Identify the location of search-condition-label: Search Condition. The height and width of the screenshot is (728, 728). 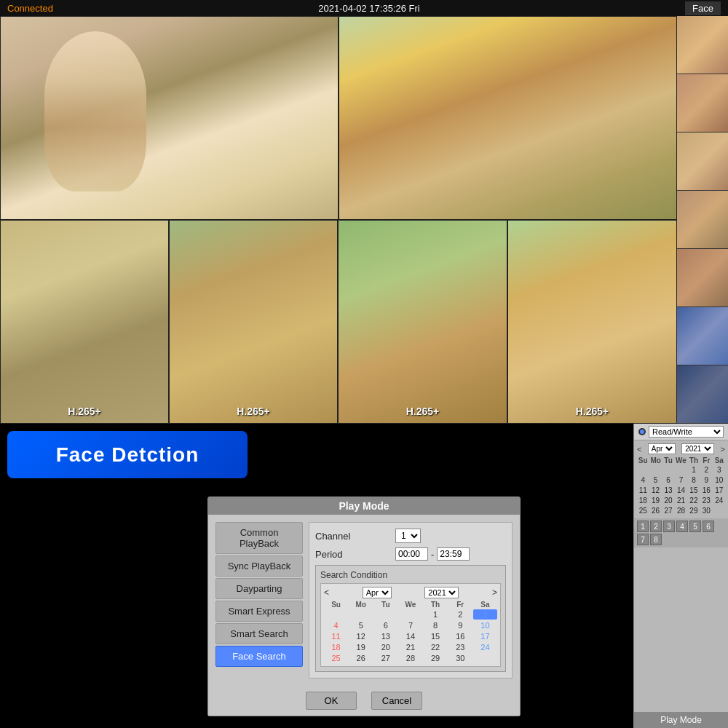
(411, 575).